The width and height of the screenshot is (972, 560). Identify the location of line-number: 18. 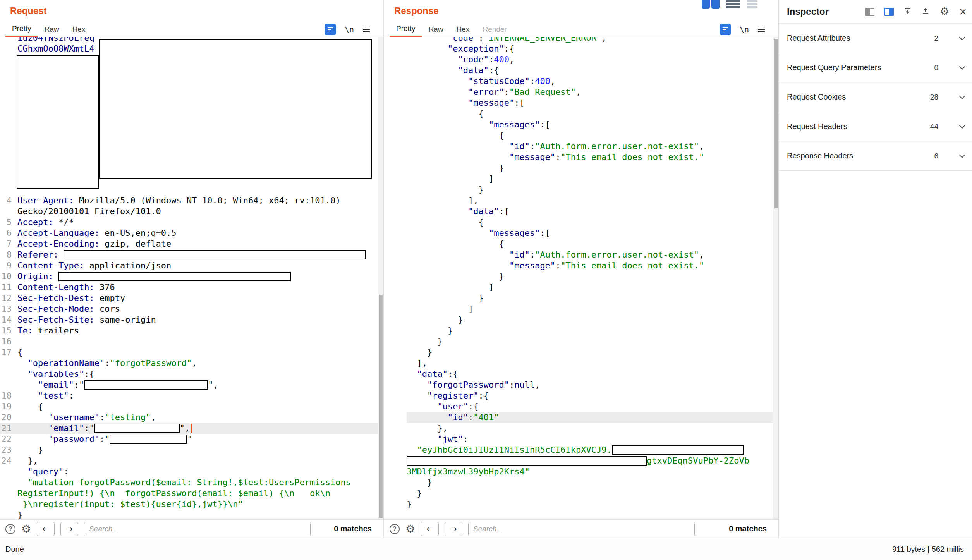
(9, 396).